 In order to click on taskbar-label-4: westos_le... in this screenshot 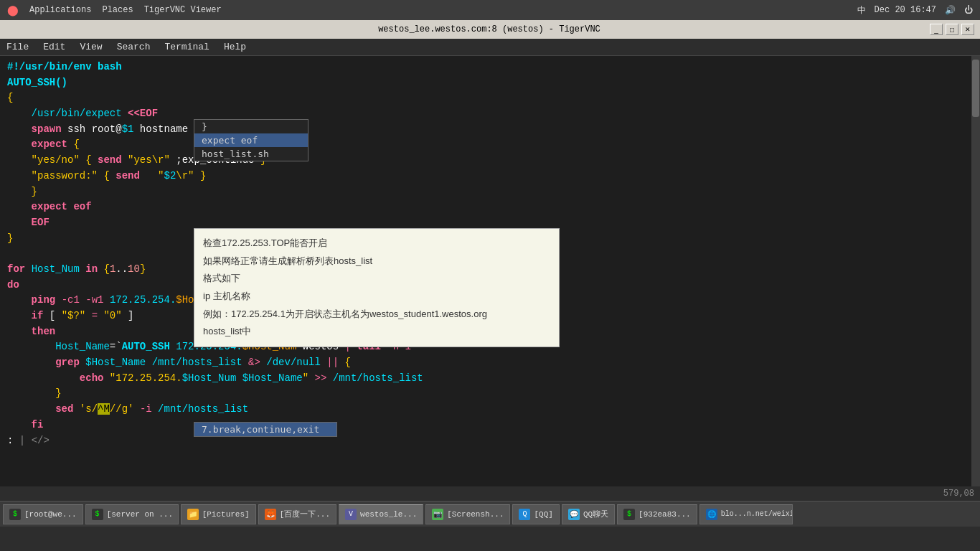, I will do `click(389, 514)`.